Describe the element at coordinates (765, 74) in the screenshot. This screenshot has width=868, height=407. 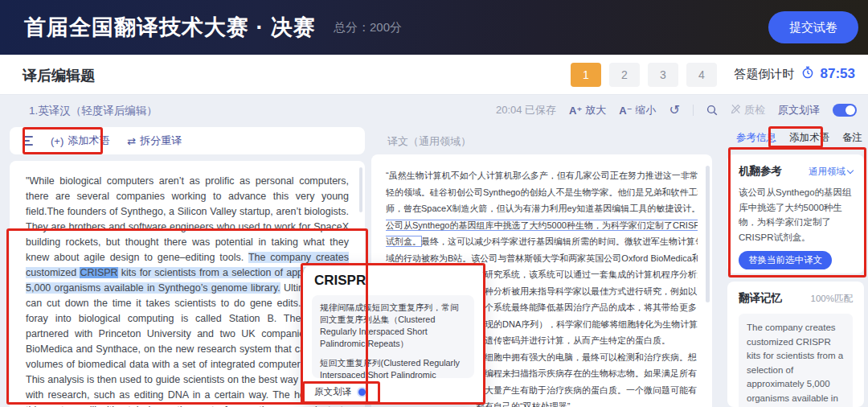
I see `countdown-label: 答题倒计时` at that location.